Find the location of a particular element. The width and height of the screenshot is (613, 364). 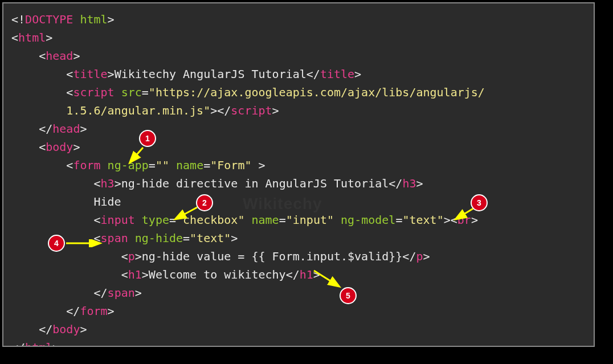

annotation-badge-5: 5 is located at coordinates (348, 296).